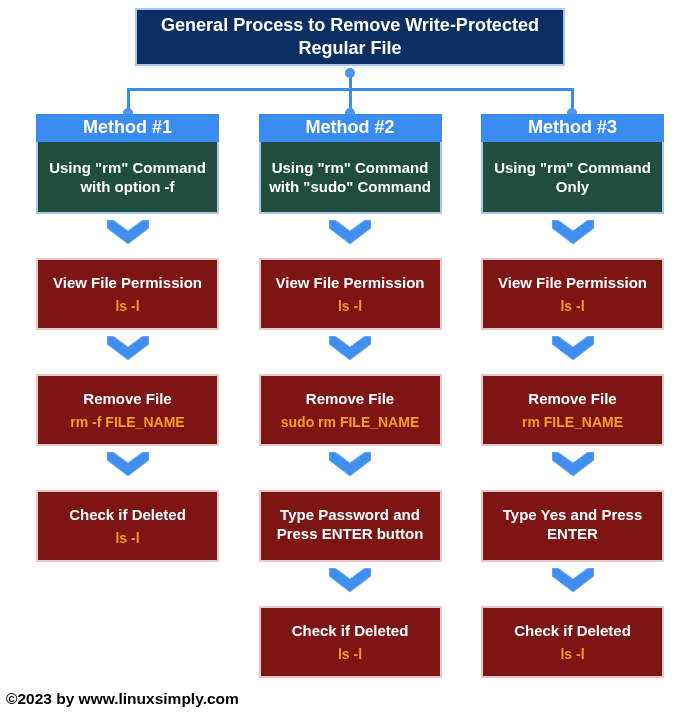  I want to click on method-header: Method #2, so click(350, 128).